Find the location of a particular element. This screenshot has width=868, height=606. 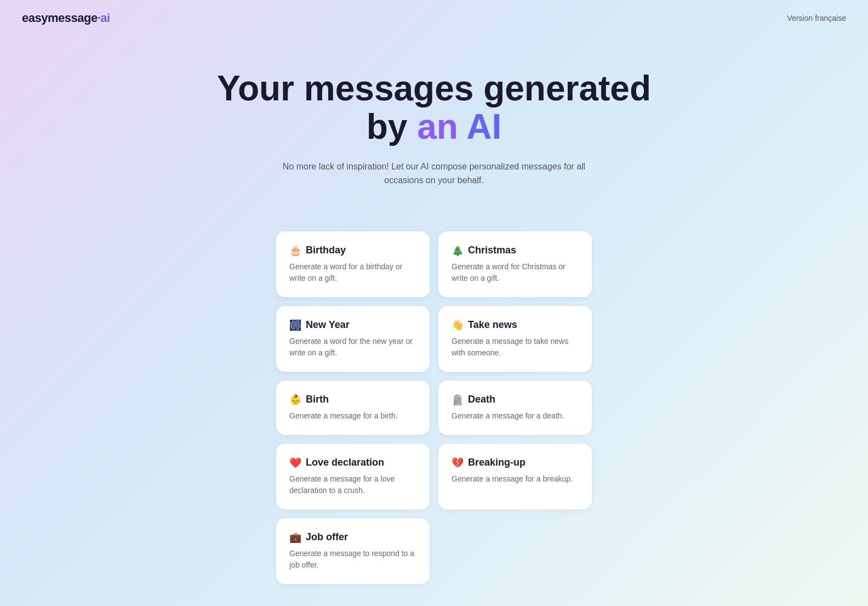

hero-title-ai: AI is located at coordinates (484, 127).